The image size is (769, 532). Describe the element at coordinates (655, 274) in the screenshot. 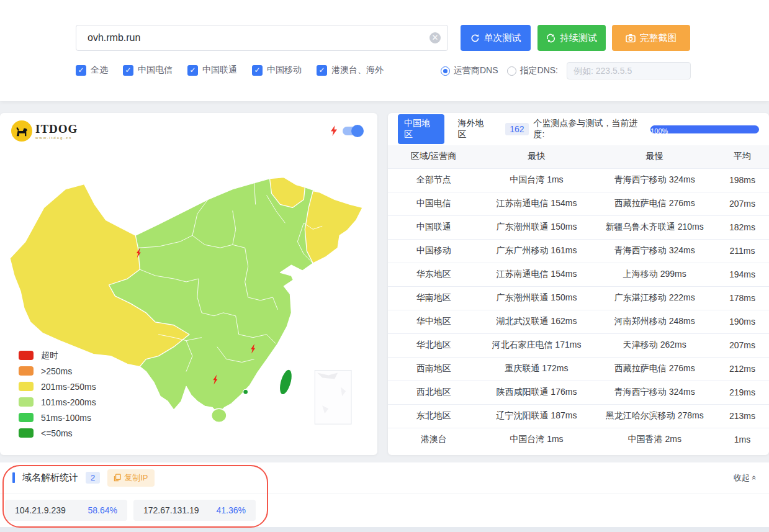

I see `slowest-cell: 上海移动 299ms` at that location.